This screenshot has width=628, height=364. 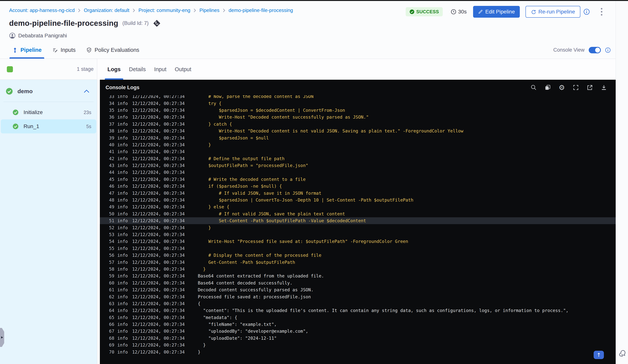 What do you see at coordinates (358, 283) in the screenshot?
I see `log-row: 60 info 12/12/2024, 00:27:34 Base64 cont…` at bounding box center [358, 283].